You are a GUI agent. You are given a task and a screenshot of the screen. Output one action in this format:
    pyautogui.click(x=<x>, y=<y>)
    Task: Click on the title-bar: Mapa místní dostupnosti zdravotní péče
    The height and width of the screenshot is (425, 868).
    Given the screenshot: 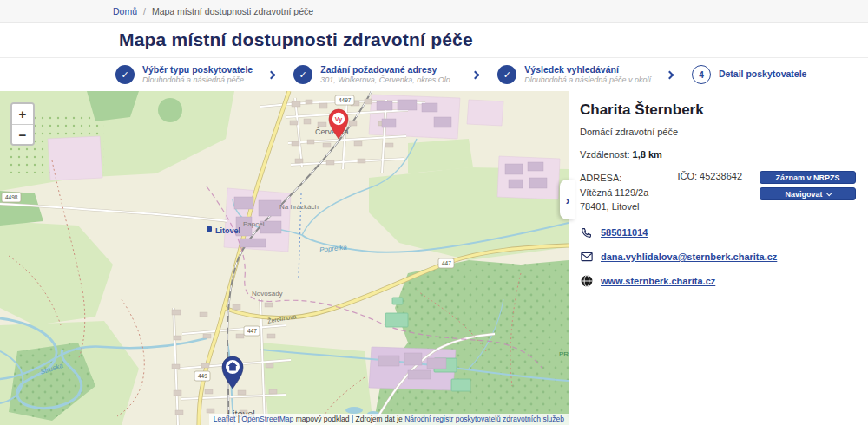 What is the action you would take?
    pyautogui.click(x=434, y=40)
    